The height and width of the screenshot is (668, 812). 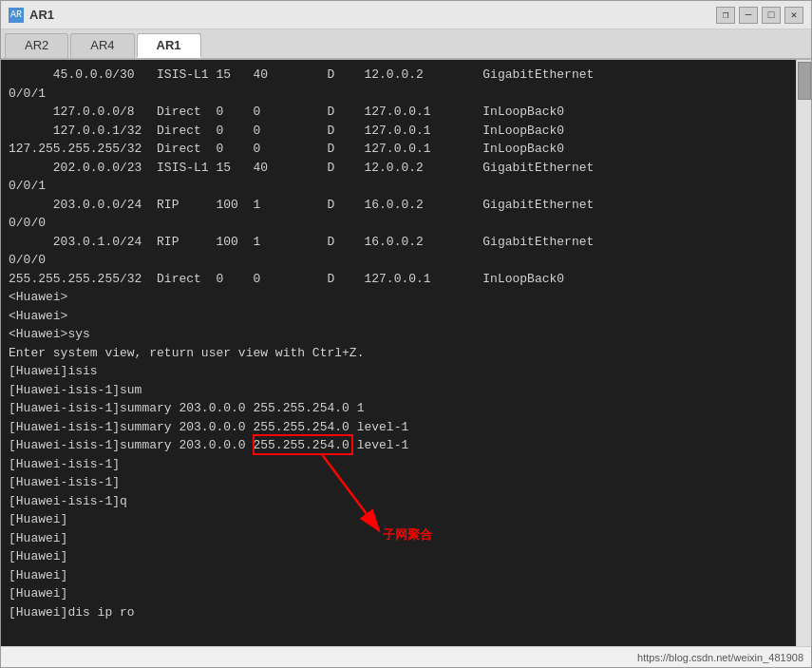 What do you see at coordinates (399, 334) in the screenshot?
I see `terminal-line: <Huawei>sys` at bounding box center [399, 334].